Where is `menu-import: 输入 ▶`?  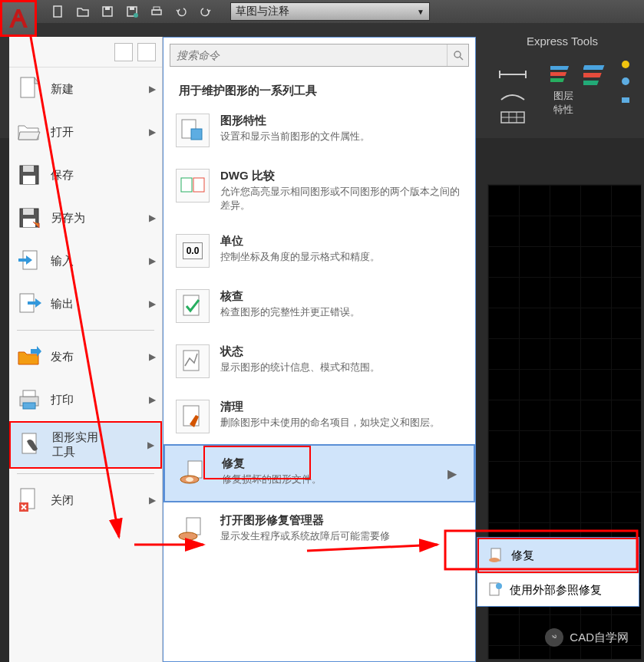 menu-import: 输入 ▶ is located at coordinates (86, 261).